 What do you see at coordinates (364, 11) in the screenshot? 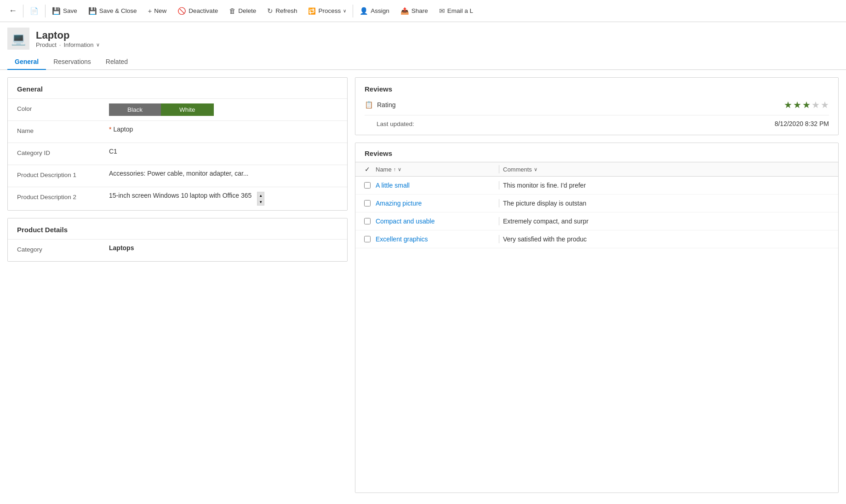
I see `assign-icon: 👤` at bounding box center [364, 11].